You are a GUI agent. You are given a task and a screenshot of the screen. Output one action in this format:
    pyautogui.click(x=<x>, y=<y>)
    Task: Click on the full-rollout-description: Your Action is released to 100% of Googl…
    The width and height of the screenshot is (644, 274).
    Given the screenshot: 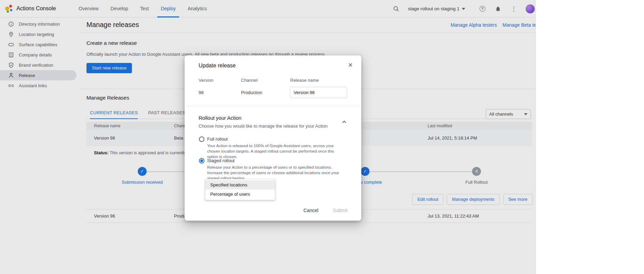 What is the action you would take?
    pyautogui.click(x=276, y=151)
    